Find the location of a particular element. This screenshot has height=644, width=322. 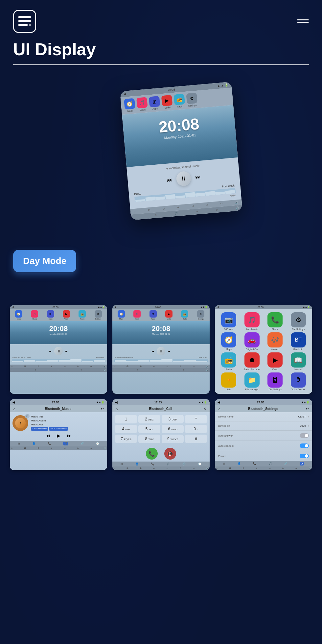

phone-clock-area: 20:08 Monday 2023-01-01 is located at coordinates (180, 136).